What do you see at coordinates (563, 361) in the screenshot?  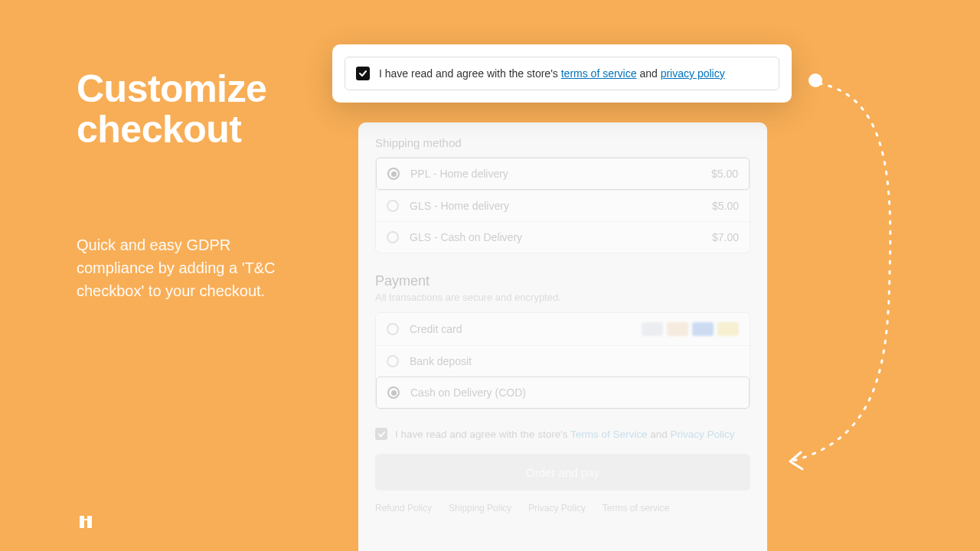 I see `payment-options: Credit cardBank depositCash on Delivery …` at bounding box center [563, 361].